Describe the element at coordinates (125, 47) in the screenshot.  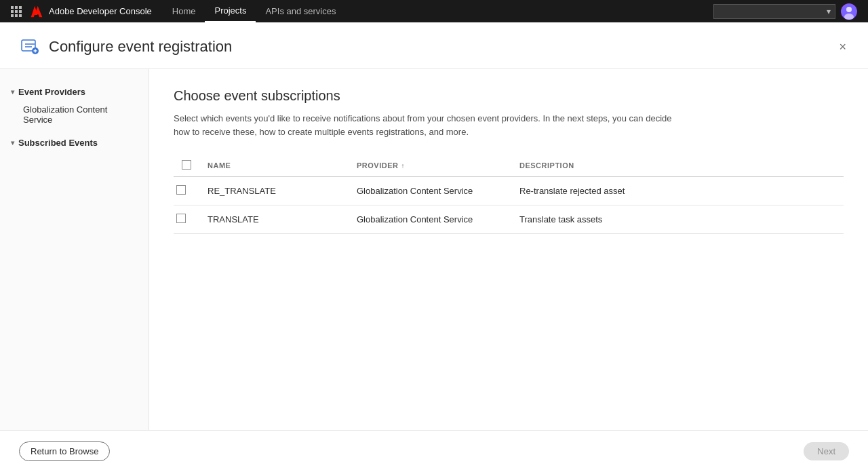
I see `modal-title-area: Configure event registration` at that location.